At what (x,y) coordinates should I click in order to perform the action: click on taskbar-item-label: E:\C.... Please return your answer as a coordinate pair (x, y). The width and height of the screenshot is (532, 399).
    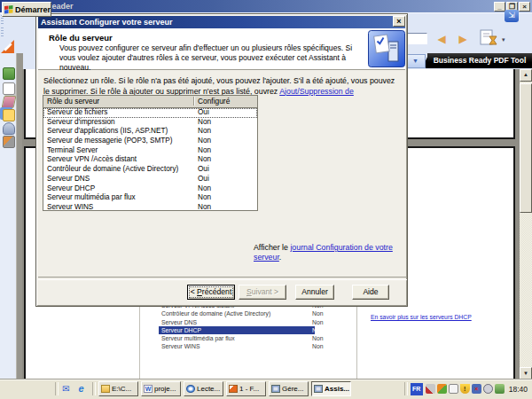
    Looking at the image, I should click on (121, 388).